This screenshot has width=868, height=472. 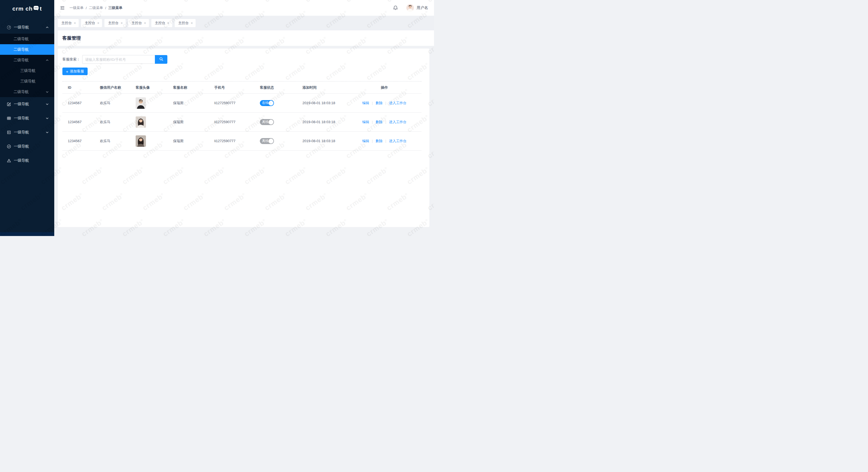 What do you see at coordinates (422, 8) in the screenshot?
I see `username: 用户名` at bounding box center [422, 8].